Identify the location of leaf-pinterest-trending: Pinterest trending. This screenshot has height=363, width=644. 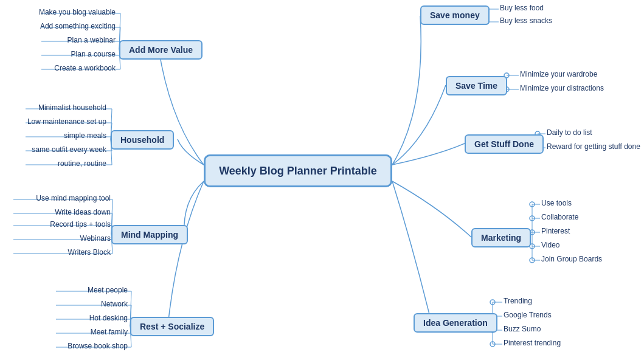
(532, 343).